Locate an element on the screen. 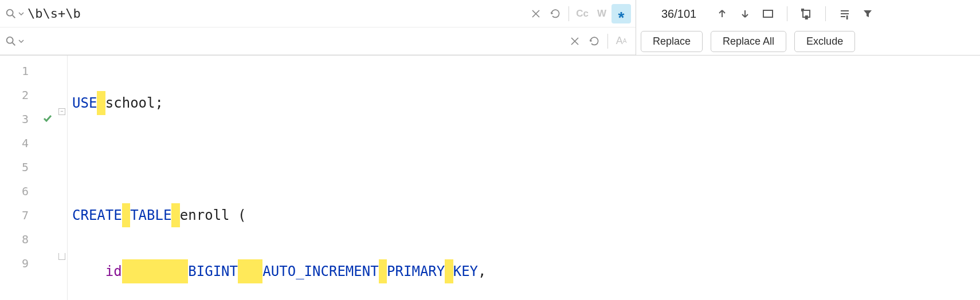 The height and width of the screenshot is (300, 980). select-all-icon is located at coordinates (768, 14).